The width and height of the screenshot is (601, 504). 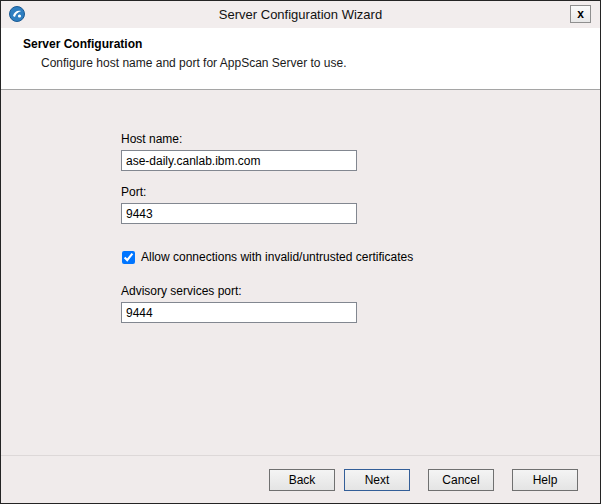 I want to click on next-button: Next, so click(x=377, y=480).